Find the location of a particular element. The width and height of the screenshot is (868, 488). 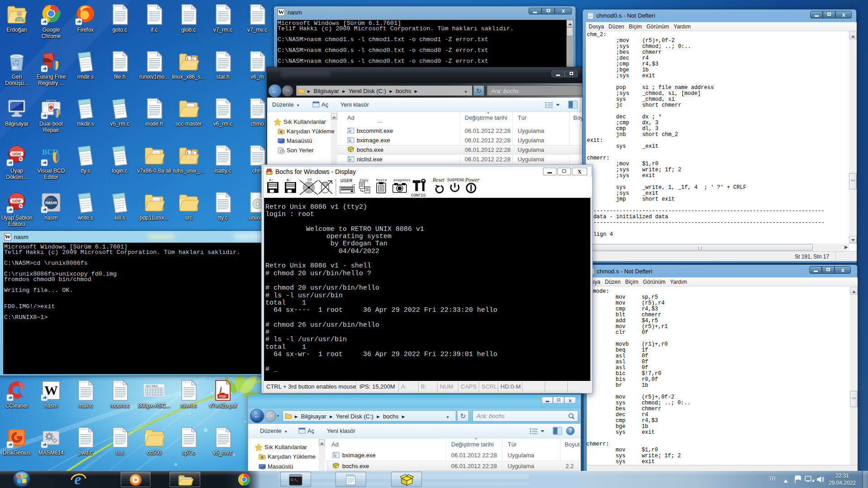

svg-text: CD is located at coordinates (310, 180).